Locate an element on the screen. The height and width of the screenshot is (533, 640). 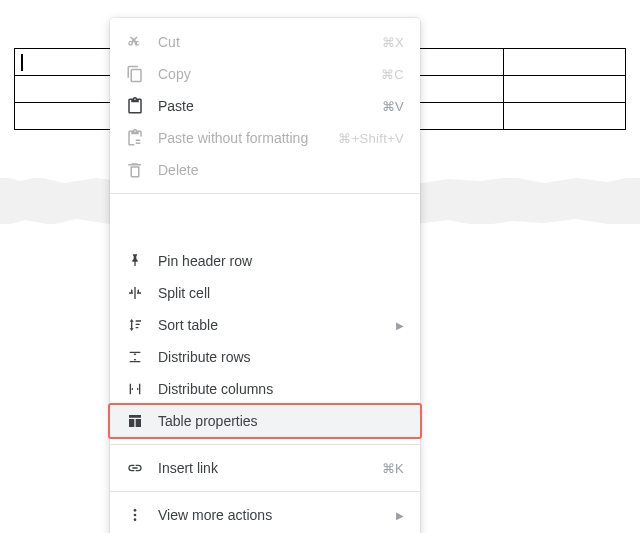
sort-icon is located at coordinates (135, 325).